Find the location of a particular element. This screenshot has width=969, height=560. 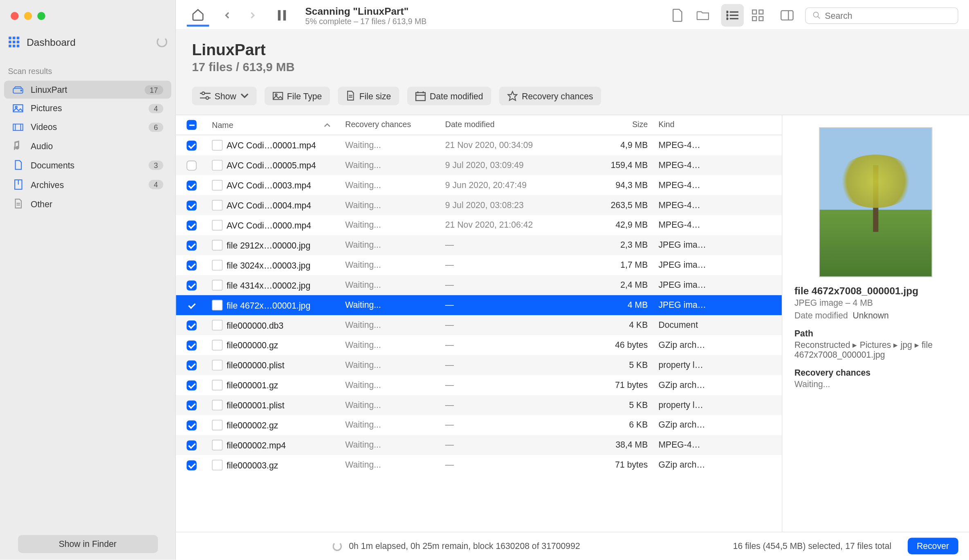

sidebar-item-label: LinuxPart is located at coordinates (49, 90).